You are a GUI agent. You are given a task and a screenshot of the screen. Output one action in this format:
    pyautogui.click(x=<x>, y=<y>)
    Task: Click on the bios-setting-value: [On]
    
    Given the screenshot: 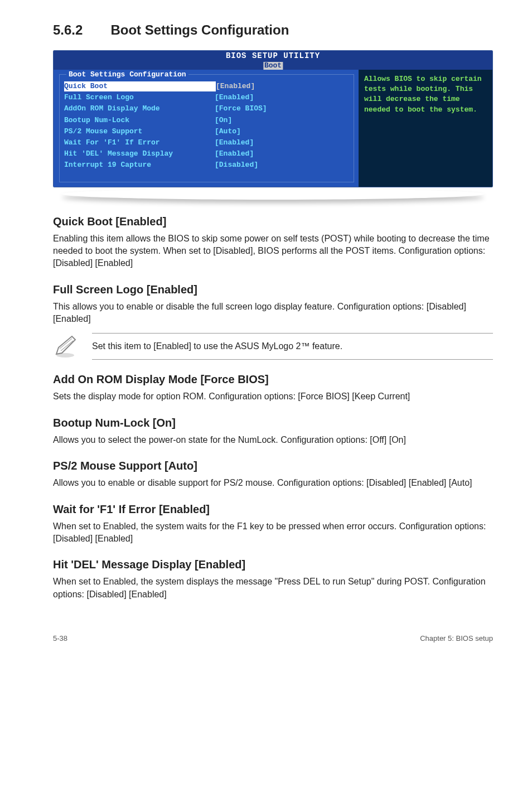 What is the action you would take?
    pyautogui.click(x=282, y=120)
    